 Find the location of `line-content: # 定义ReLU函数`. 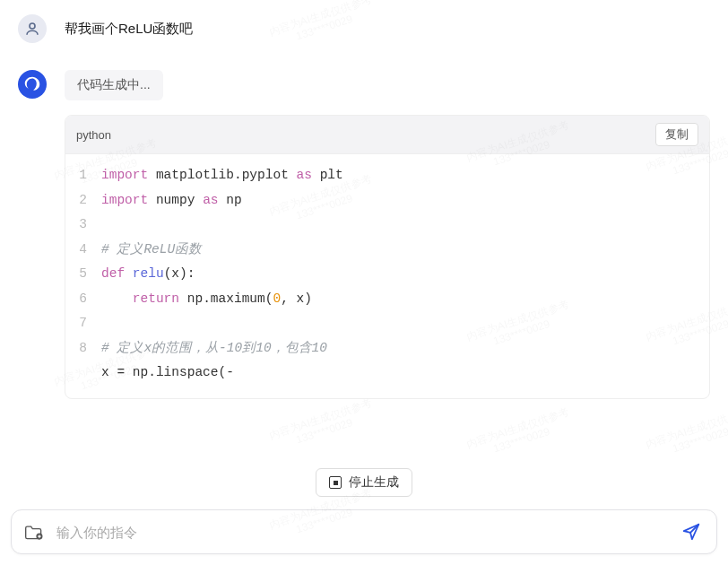

line-content: # 定义ReLU函数 is located at coordinates (405, 250).